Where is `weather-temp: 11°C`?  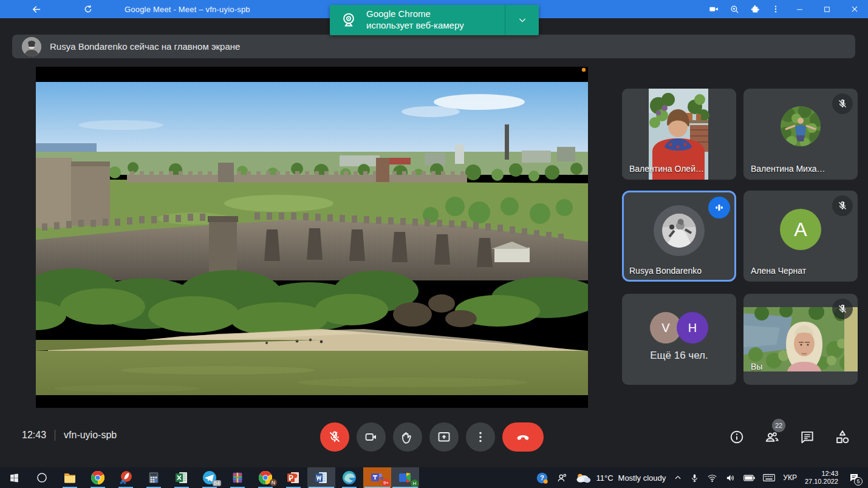 weather-temp: 11°C is located at coordinates (604, 478).